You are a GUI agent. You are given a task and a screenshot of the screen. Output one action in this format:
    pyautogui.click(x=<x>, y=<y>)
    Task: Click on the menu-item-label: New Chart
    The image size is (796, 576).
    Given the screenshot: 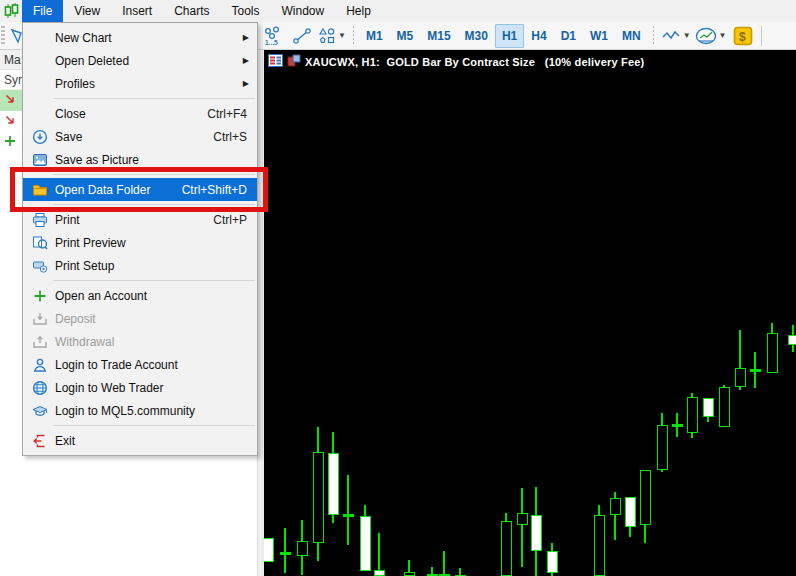 What is the action you would take?
    pyautogui.click(x=147, y=38)
    